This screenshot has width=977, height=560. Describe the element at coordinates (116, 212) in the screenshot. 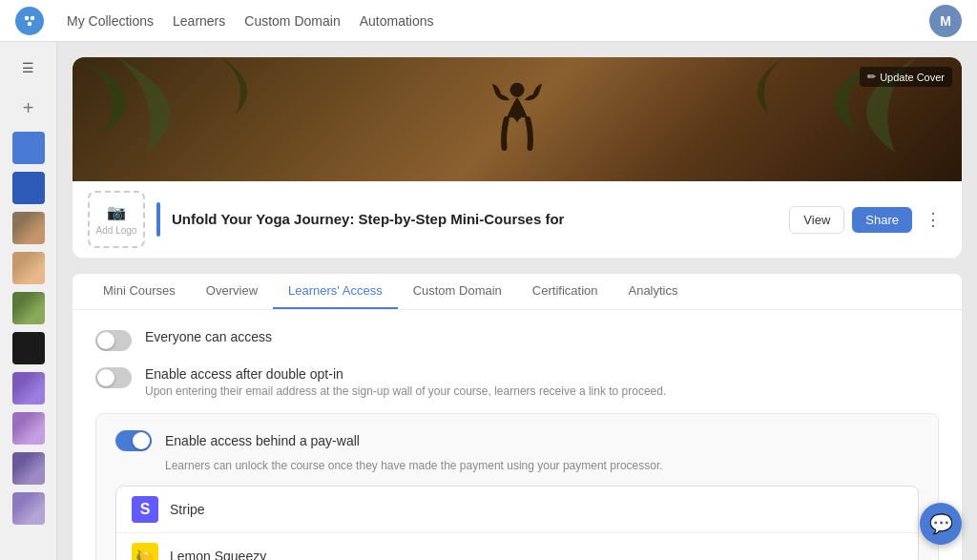

I see `camera-icon: 📷` at that location.